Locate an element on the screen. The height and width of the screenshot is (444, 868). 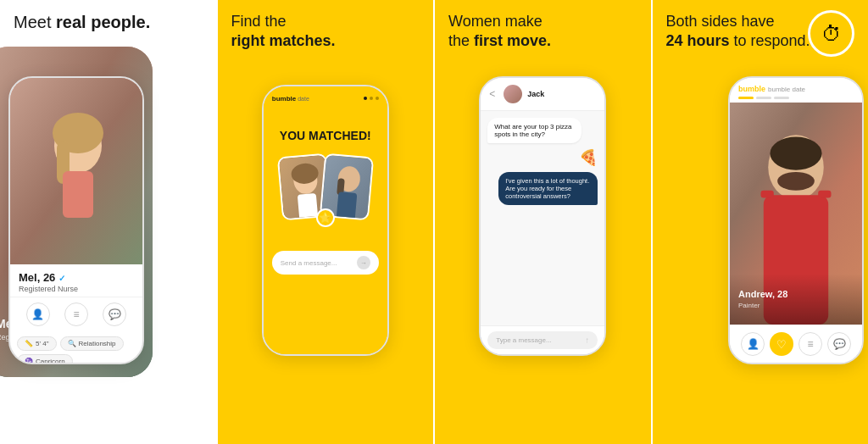
ruler-icon: 📏 is located at coordinates (29, 344).